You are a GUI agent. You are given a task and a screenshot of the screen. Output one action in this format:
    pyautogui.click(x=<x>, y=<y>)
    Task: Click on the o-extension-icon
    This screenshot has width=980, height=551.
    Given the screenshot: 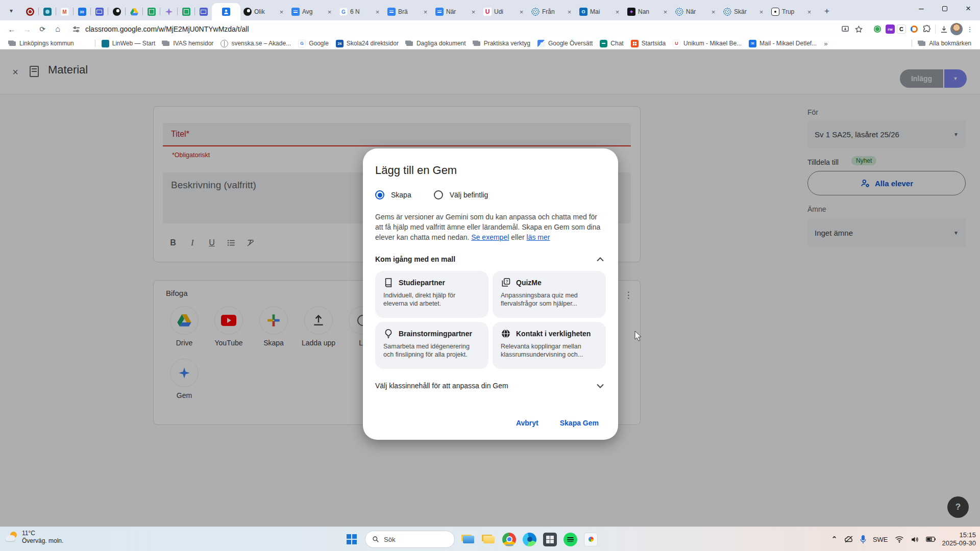 What is the action you would take?
    pyautogui.click(x=914, y=29)
    